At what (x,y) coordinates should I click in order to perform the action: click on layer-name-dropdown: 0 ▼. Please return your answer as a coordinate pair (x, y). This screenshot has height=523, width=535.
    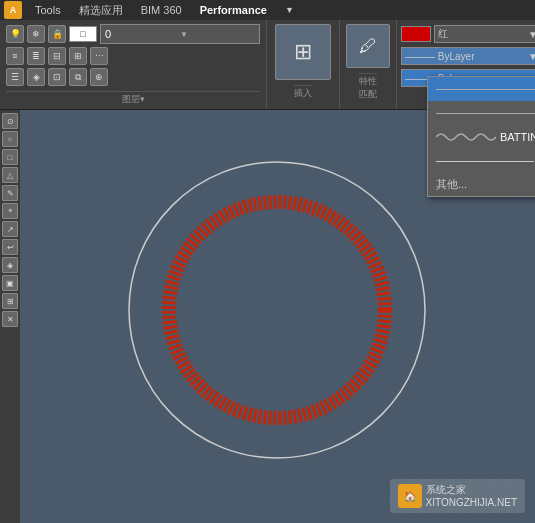
    Looking at the image, I should click on (180, 34).